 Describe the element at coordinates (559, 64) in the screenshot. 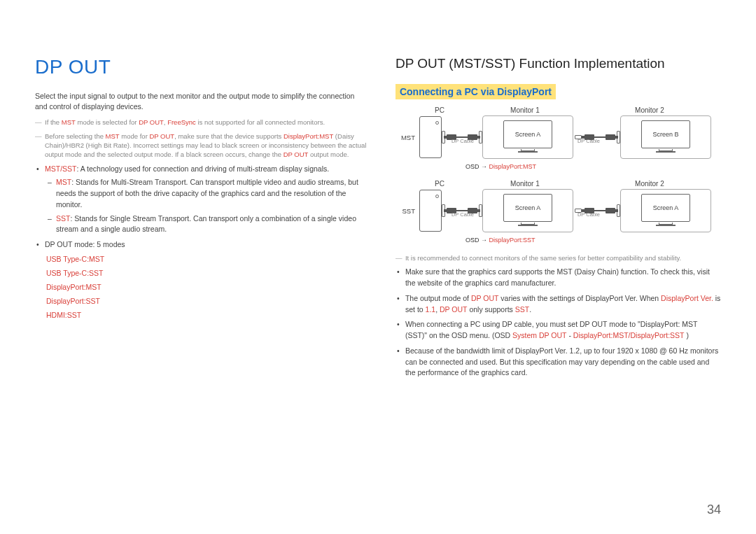

I see `subsection-title: DP OUT (MST/SST) Function Implementation` at that location.